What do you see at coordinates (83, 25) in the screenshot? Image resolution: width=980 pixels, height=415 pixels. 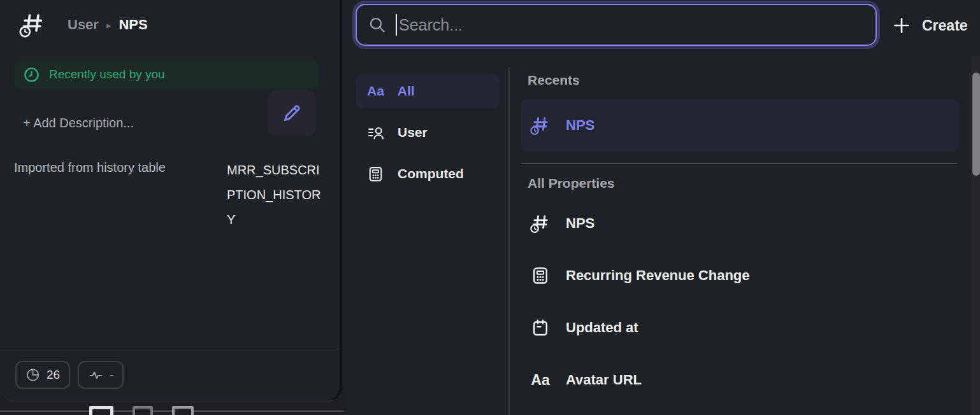 I see `panel-header: User ▸ NPS` at bounding box center [83, 25].